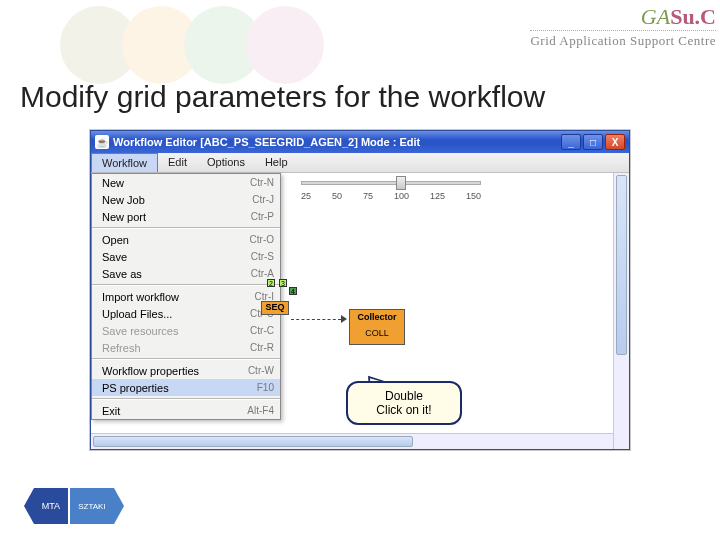 The width and height of the screenshot is (720, 540). I want to click on menu-edit: Edit, so click(178, 162).